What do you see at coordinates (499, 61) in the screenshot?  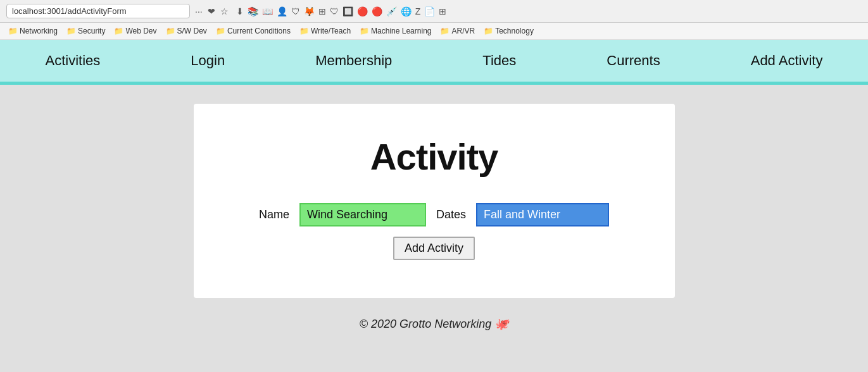 I see `nav-tides-label: Tides` at bounding box center [499, 61].